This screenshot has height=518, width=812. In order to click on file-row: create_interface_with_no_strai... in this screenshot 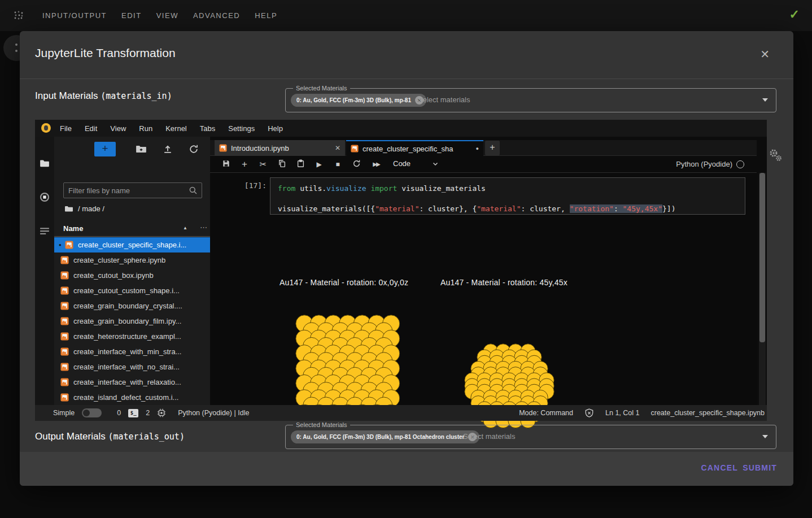, I will do `click(132, 367)`.